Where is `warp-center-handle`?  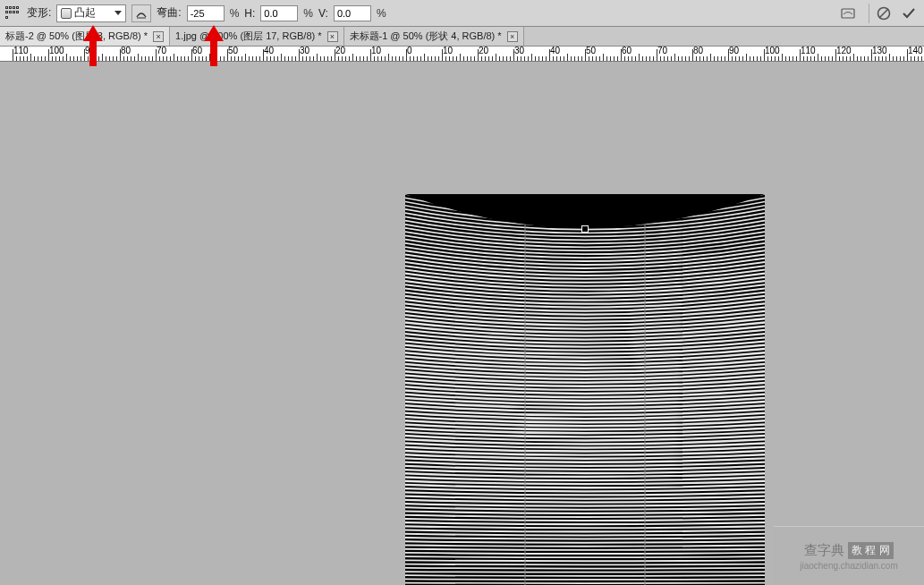
warp-center-handle is located at coordinates (585, 229).